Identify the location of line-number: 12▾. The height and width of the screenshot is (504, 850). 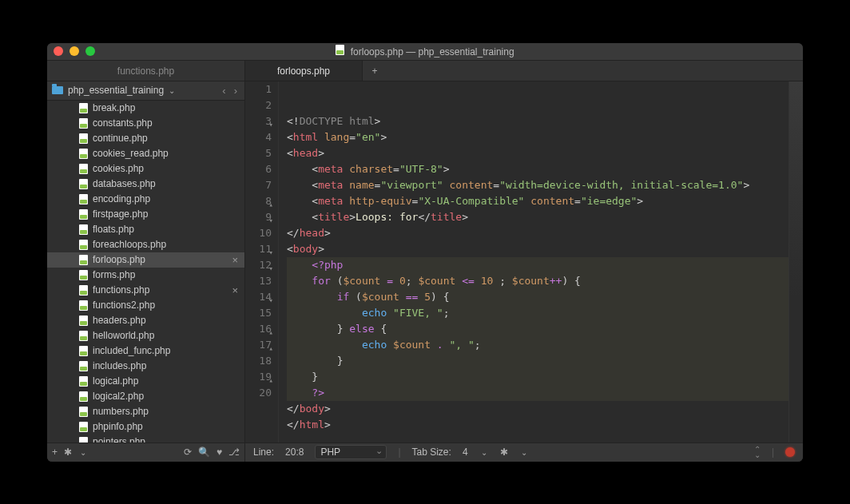
(259, 265).